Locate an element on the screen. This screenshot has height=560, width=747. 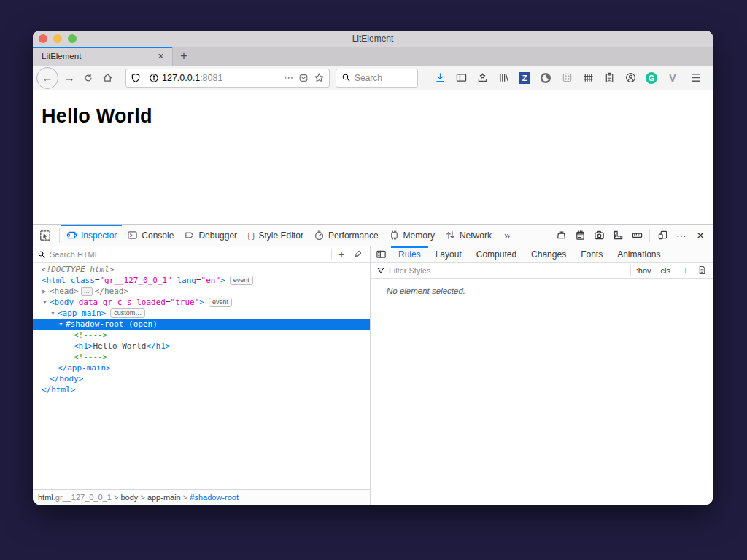
sidebar-tab-rules: Rules is located at coordinates (410, 254).